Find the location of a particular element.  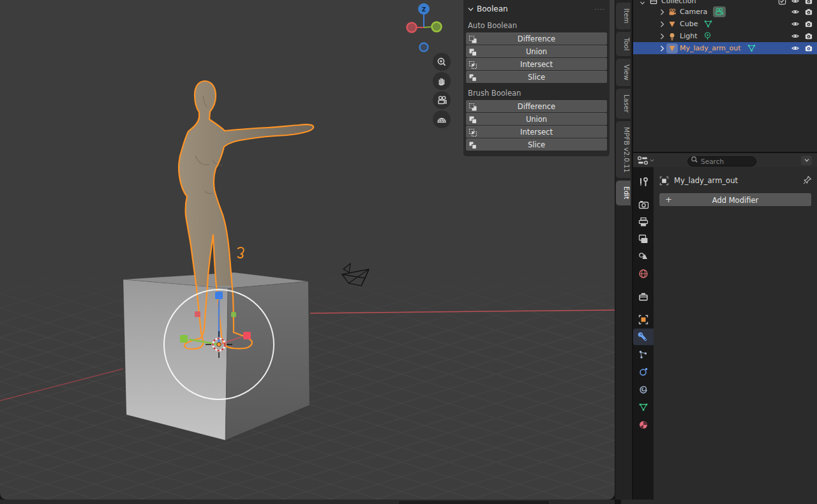

sidebar-tab-laser: Laser is located at coordinates (623, 103).